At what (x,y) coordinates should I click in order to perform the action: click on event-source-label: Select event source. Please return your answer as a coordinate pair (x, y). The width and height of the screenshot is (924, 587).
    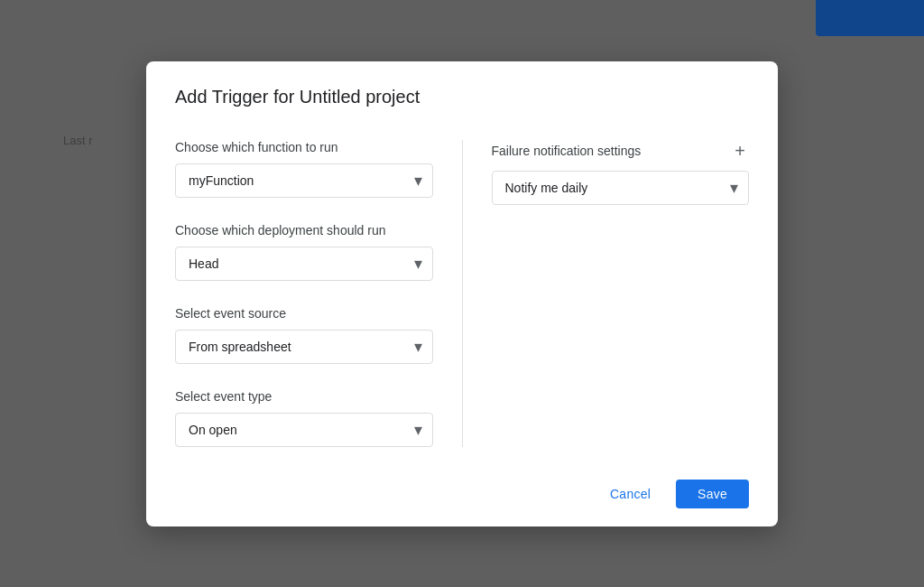
    Looking at the image, I should click on (304, 313).